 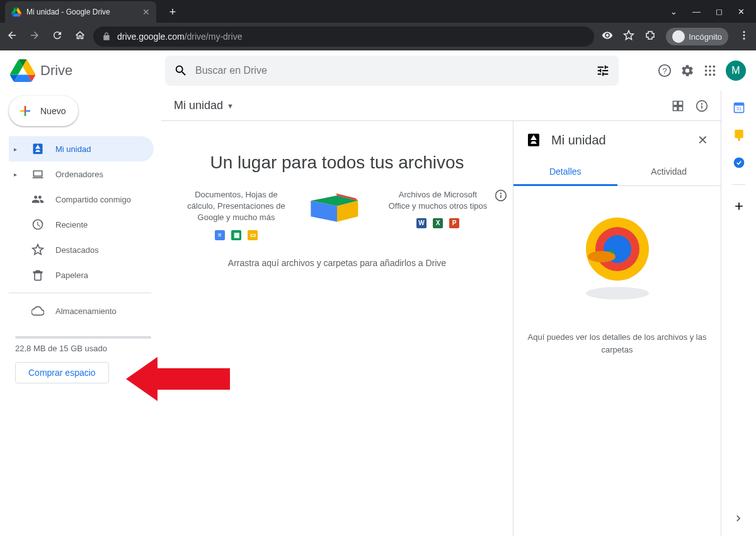 I want to click on sidebar-item-storage: ▸ Almacenamiento, so click(x=81, y=311).